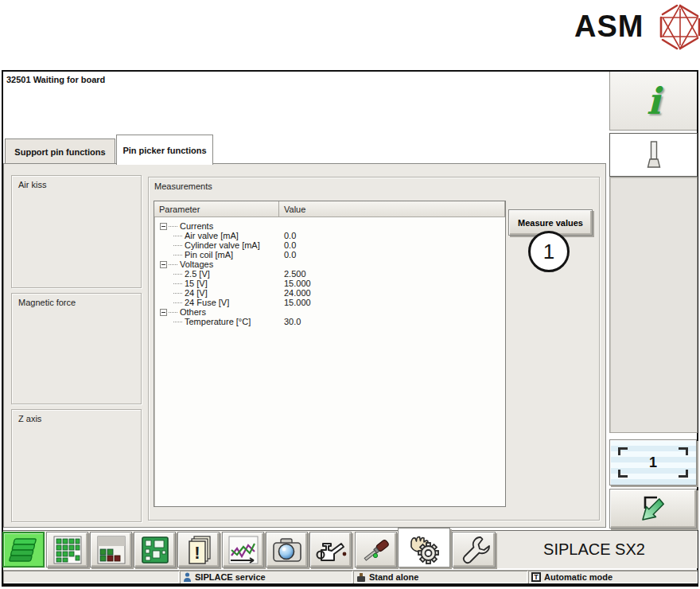 The height and width of the screenshot is (589, 700). I want to click on toolbar-button-error-messages: !, so click(199, 549).